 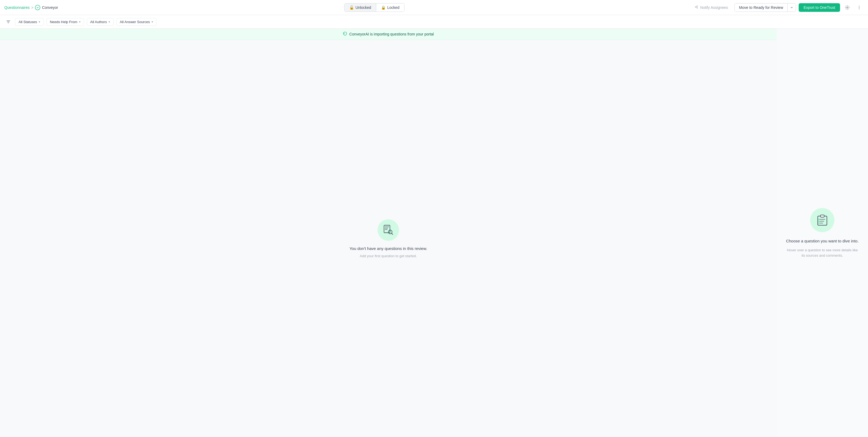 I want to click on all-statuses-label: All Statuses, so click(x=28, y=22).